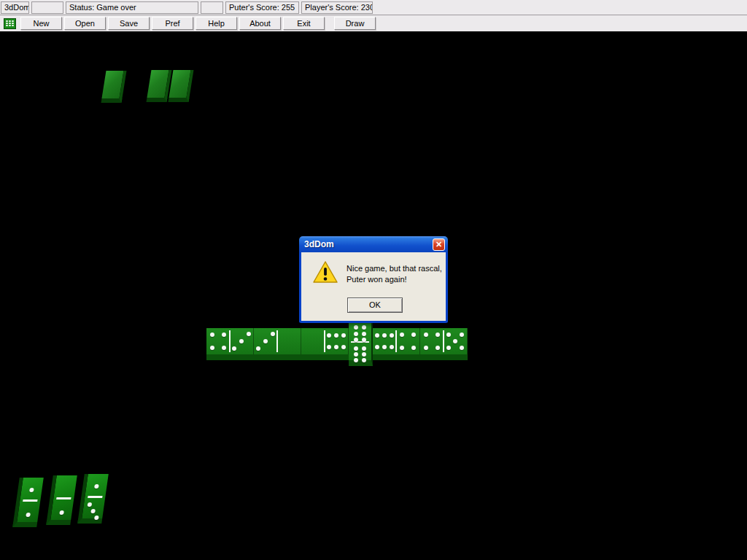  What do you see at coordinates (330, 23) in the screenshot?
I see `toolbar-separator` at bounding box center [330, 23].